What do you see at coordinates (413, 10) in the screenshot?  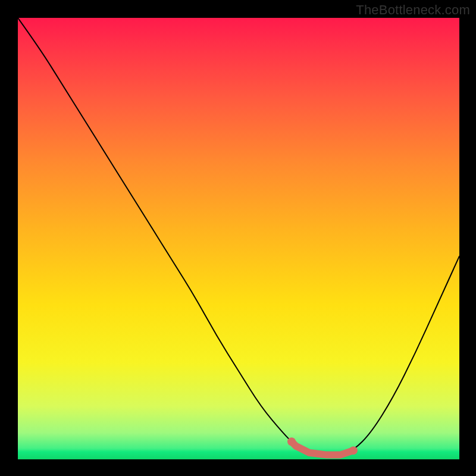 I see `watermark-text: TheBottleneck.com` at bounding box center [413, 10].